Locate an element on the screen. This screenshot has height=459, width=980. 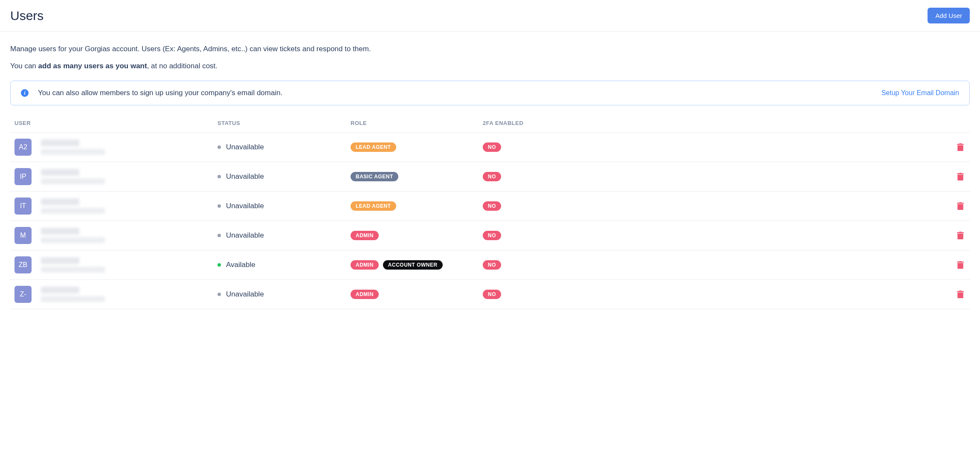
info-banner: i You can also allow members to sign up … is located at coordinates (490, 93).